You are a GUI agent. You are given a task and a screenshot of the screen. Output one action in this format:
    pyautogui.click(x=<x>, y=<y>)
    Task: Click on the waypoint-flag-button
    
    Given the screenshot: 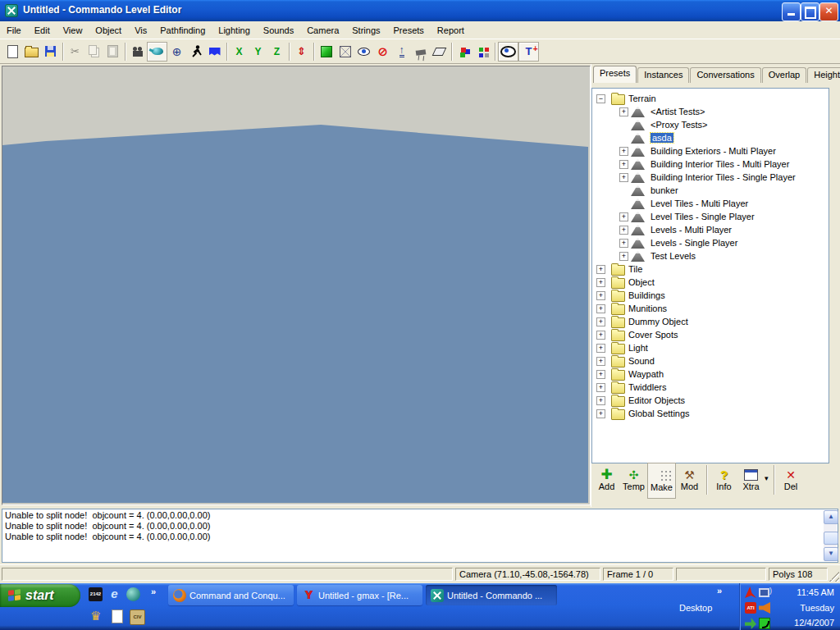 What is the action you would take?
    pyautogui.click(x=215, y=52)
    